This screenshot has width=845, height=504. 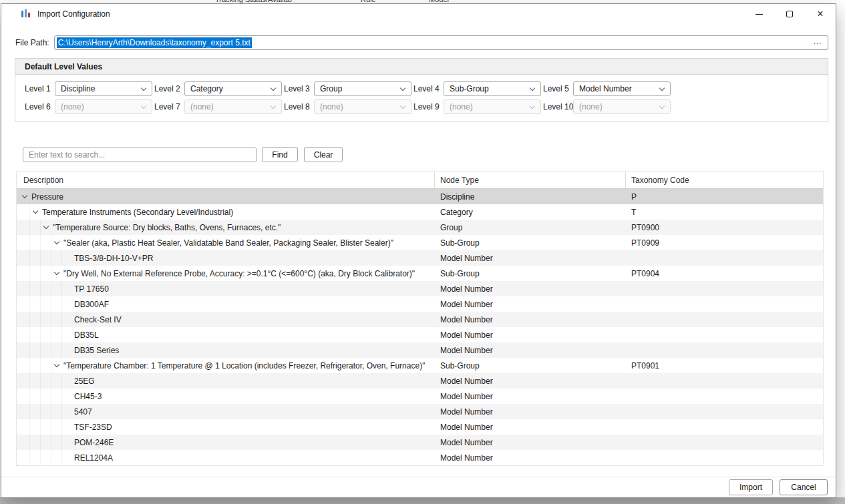 What do you see at coordinates (622, 89) in the screenshot?
I see `level-combo-level-5: Model Number` at bounding box center [622, 89].